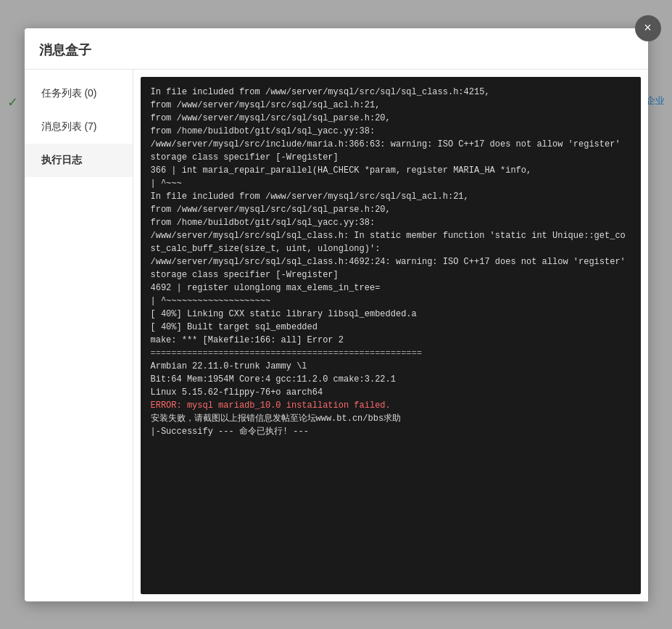  I want to click on log-line: | ^~~~~~~~~~~~~~~~~~~~~, so click(391, 301).